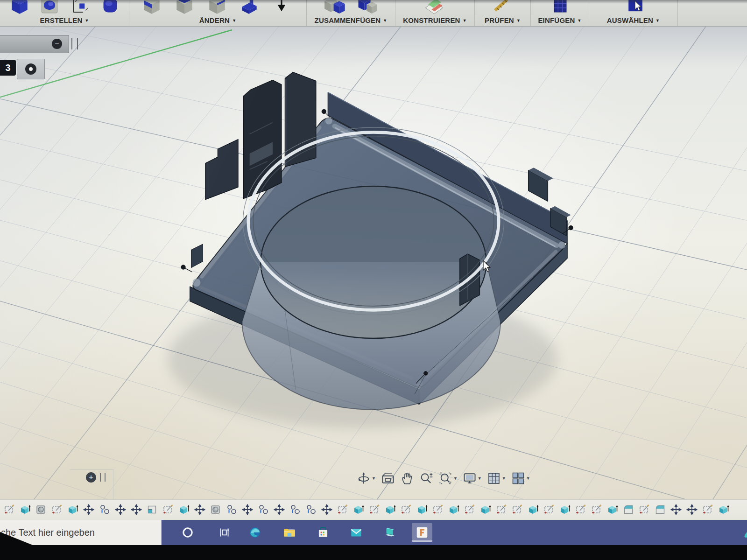  What do you see at coordinates (20, 9) in the screenshot?
I see `create-box-icon` at bounding box center [20, 9].